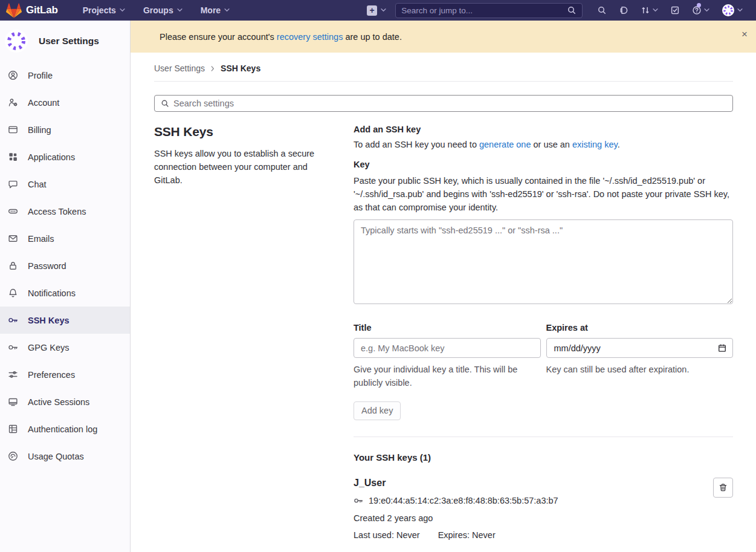 The width and height of the screenshot is (756, 552). What do you see at coordinates (218, 37) in the screenshot?
I see `alert-text-before: Please ensure your account's` at bounding box center [218, 37].